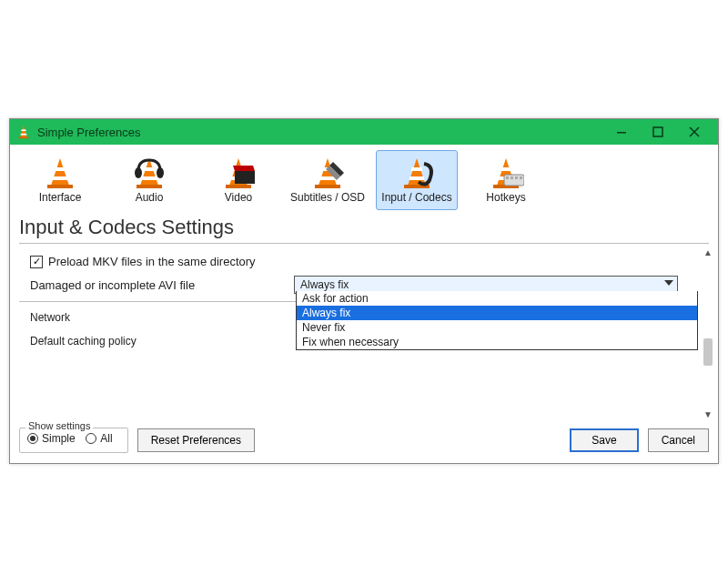 Image resolution: width=728 pixels, height=564 pixels. What do you see at coordinates (679, 440) in the screenshot?
I see `cancel-button: Cancel` at bounding box center [679, 440].